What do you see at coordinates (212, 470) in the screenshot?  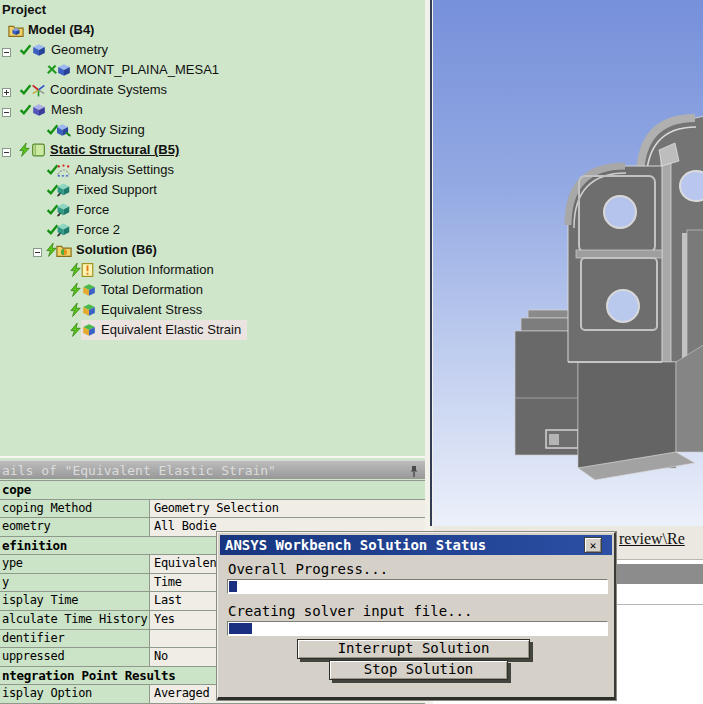 I see `details-title-bar: ails of "Equivalent Elastic Strain"` at bounding box center [212, 470].